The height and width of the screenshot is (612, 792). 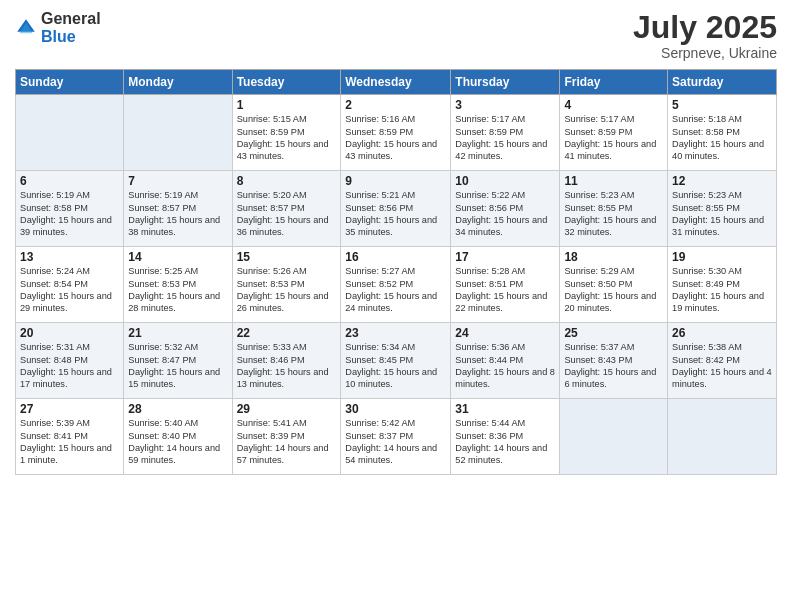 I want to click on day-number: 5, so click(x=722, y=105).